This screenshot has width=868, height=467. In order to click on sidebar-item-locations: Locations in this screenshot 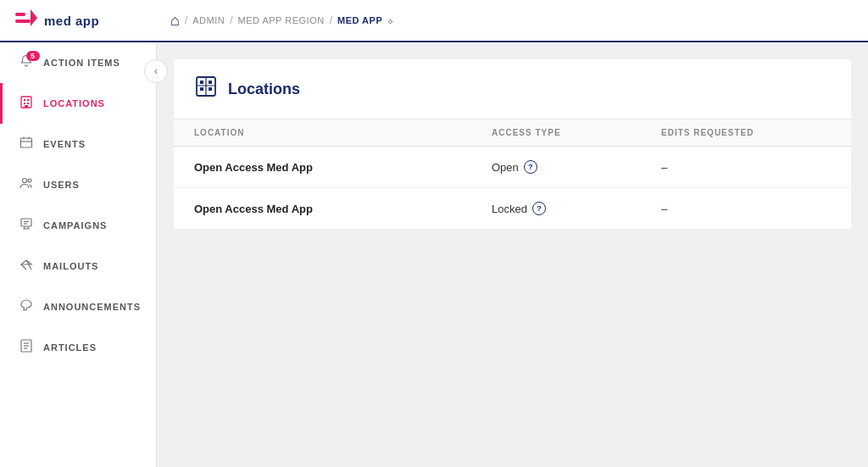, I will do `click(78, 103)`.